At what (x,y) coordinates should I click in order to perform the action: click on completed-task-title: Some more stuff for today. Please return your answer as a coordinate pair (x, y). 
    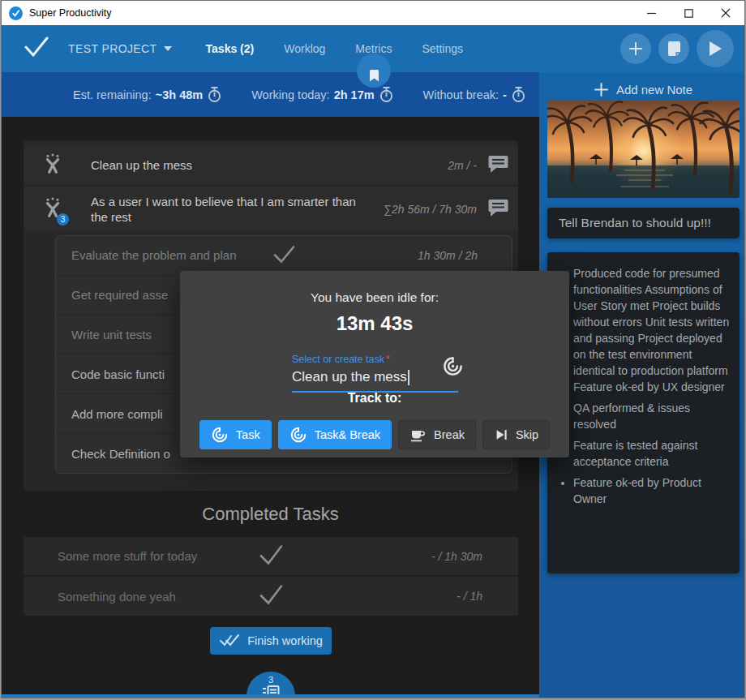
    Looking at the image, I should click on (127, 556).